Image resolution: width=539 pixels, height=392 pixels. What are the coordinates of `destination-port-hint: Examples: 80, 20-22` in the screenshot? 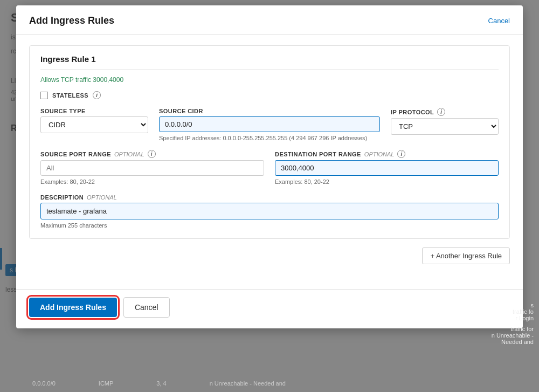 It's located at (387, 182).